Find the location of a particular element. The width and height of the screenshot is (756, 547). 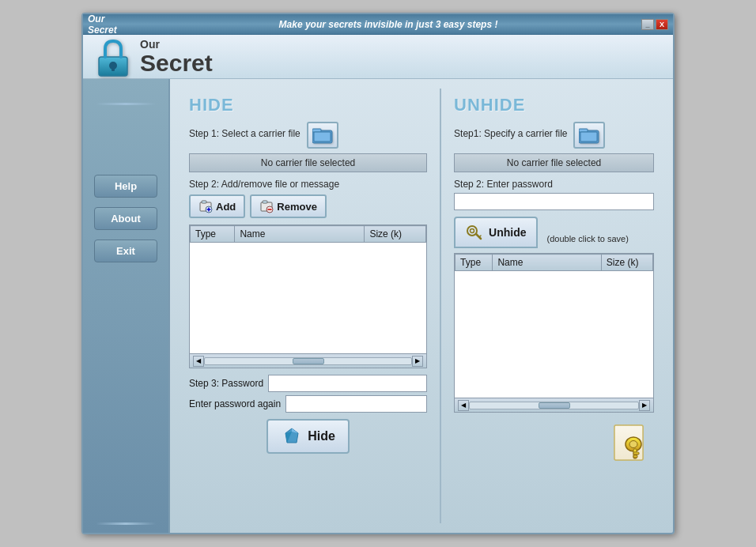

about-button: About is located at coordinates (126, 218).